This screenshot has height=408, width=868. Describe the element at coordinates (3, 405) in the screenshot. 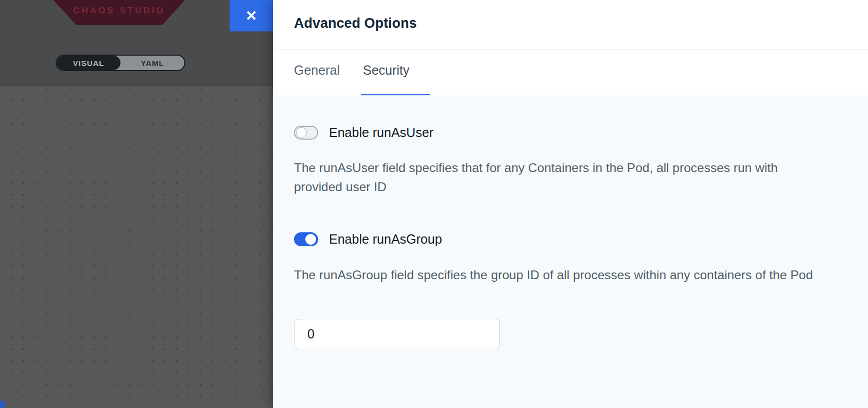

I see `canvas-corner-button` at that location.